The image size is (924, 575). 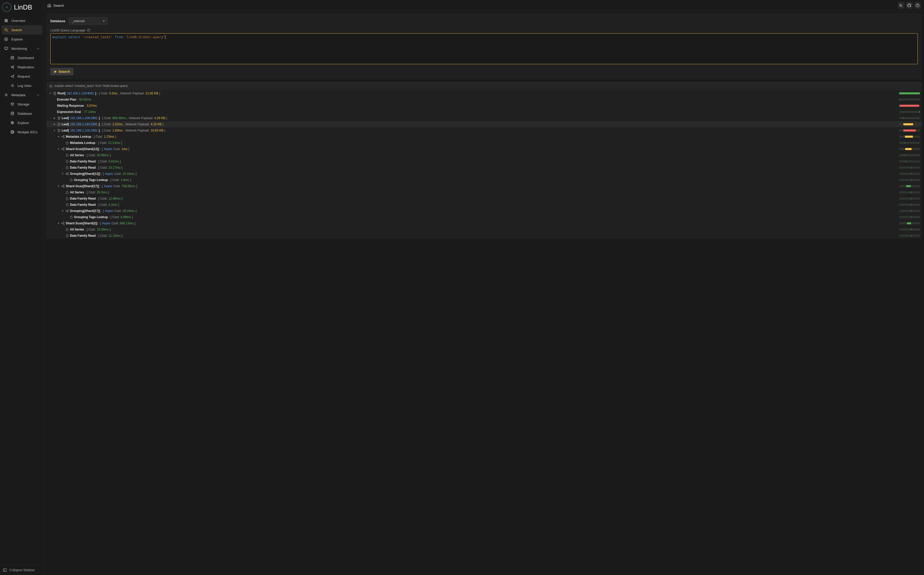 What do you see at coordinates (22, 7) in the screenshot?
I see `brand: LinDB` at bounding box center [22, 7].